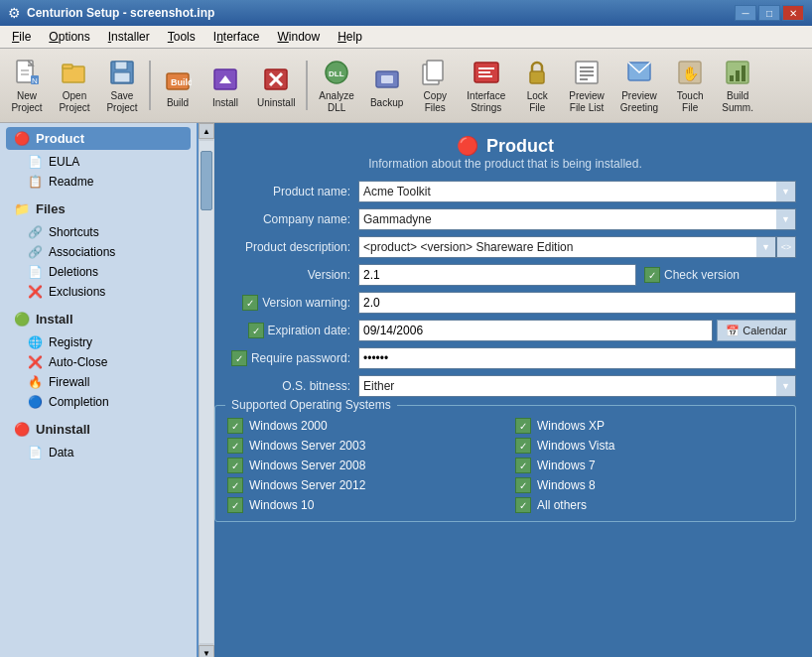  What do you see at coordinates (206, 131) in the screenshot?
I see `scroll-up-button: ▲` at bounding box center [206, 131].